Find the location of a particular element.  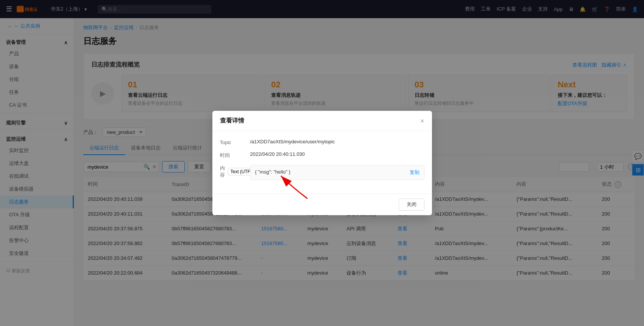

modal-content-row: 内容 Text (UTF-8) { "msg": "hello" } 复制 is located at coordinates (322, 172).